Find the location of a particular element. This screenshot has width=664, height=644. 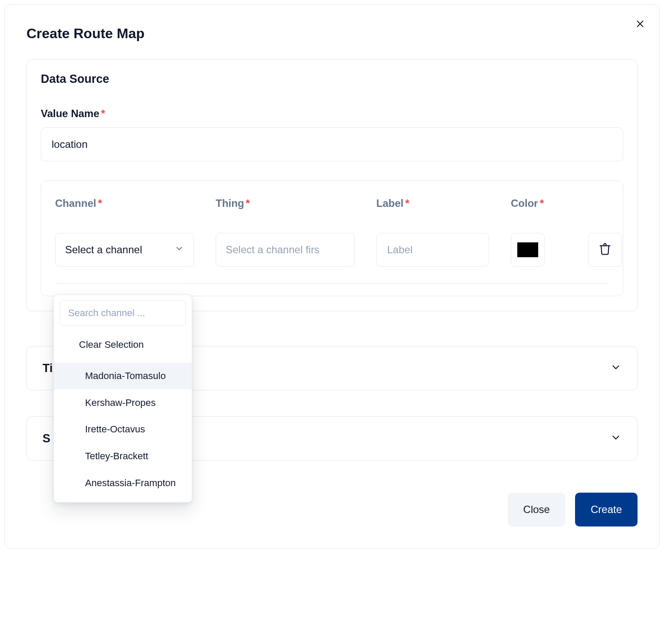

color-label-text: Color is located at coordinates (524, 203).